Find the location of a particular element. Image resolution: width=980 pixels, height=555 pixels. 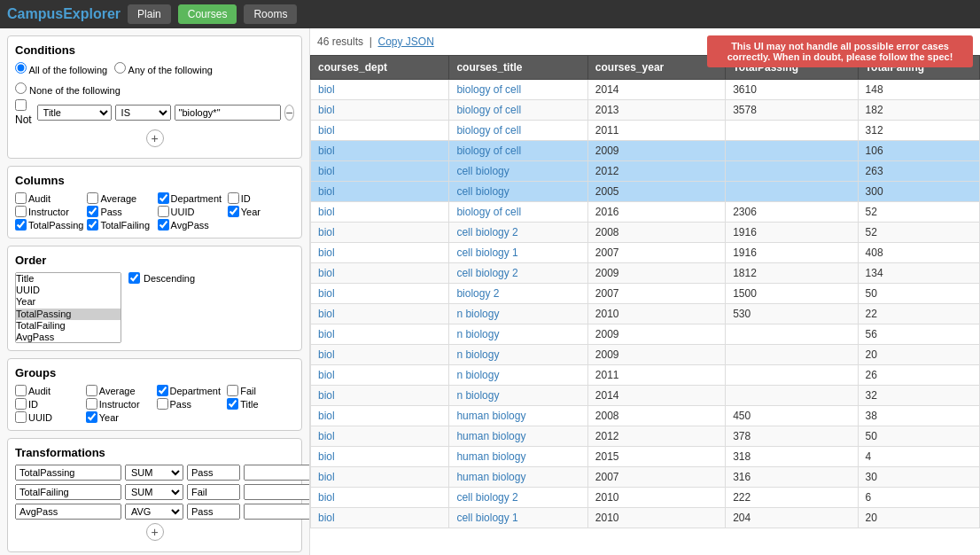

nav-rooms: Rooms is located at coordinates (270, 14).